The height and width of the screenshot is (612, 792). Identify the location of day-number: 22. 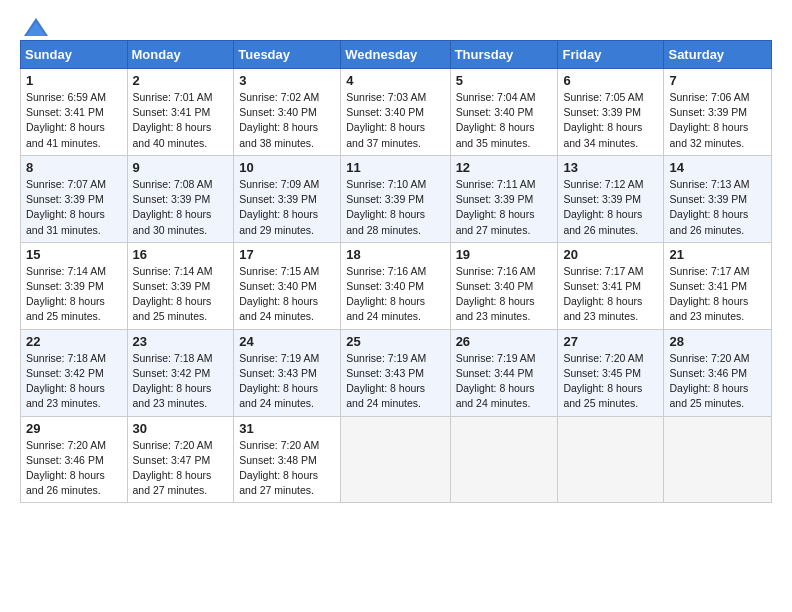
(74, 342).